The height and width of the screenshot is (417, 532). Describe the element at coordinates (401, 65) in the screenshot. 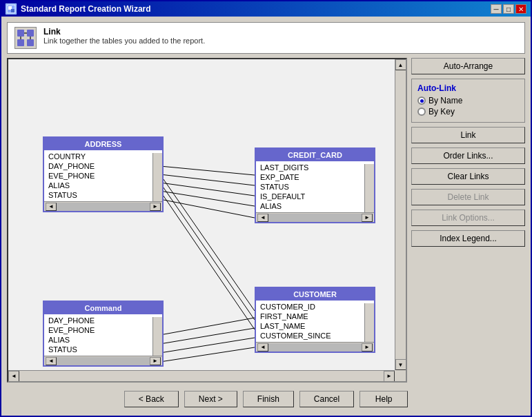

I see `scroll-up-btn: ▲` at that location.